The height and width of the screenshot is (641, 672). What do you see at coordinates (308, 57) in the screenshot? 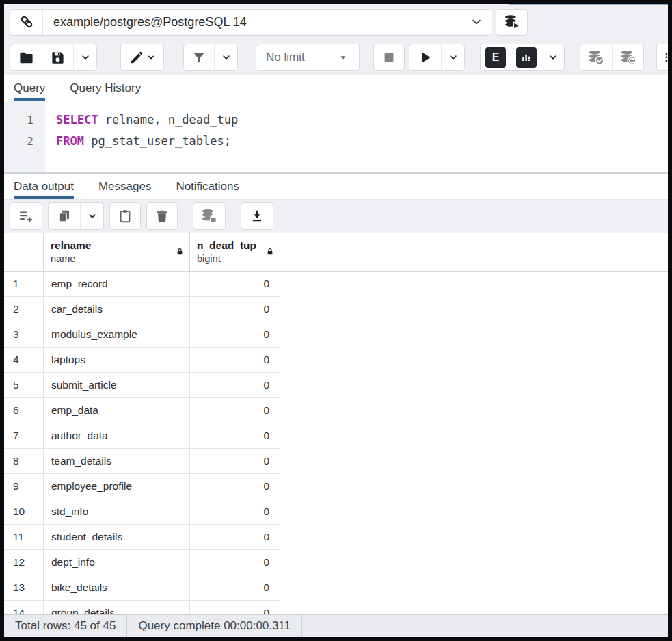
I see `row-limit-dropdown: No limit` at bounding box center [308, 57].